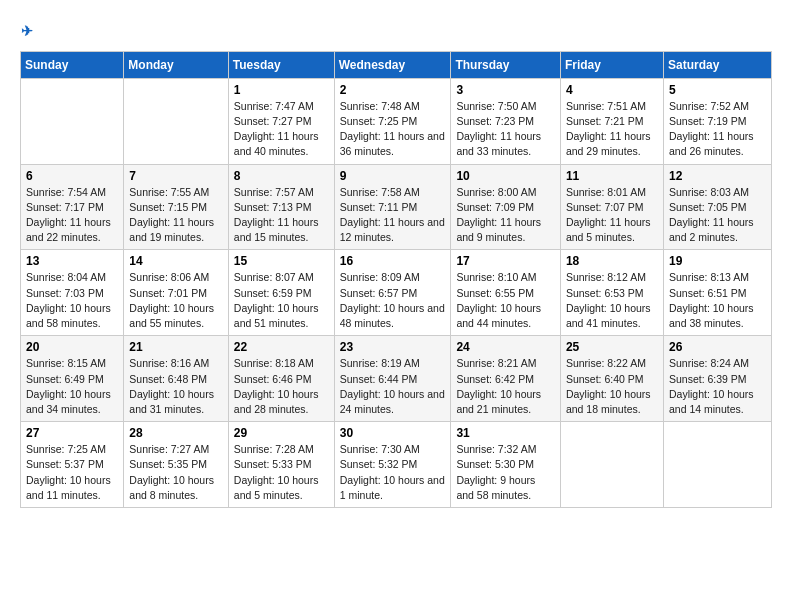  I want to click on day-number: 17, so click(506, 261).